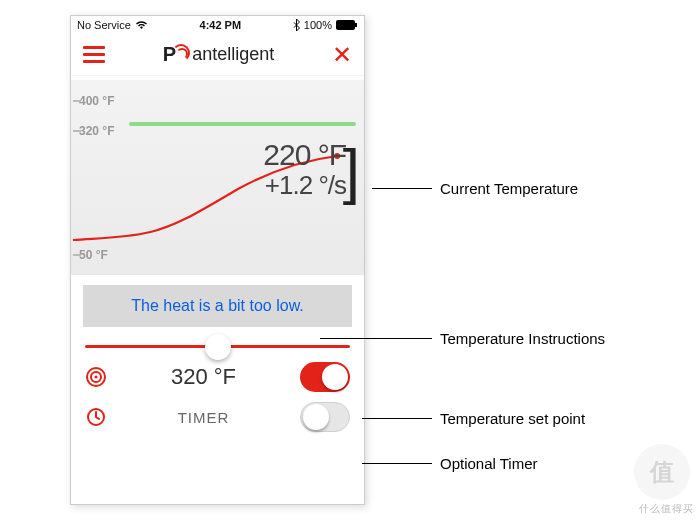 The width and height of the screenshot is (700, 520). I want to click on current-temperature: 220 °F, so click(304, 155).